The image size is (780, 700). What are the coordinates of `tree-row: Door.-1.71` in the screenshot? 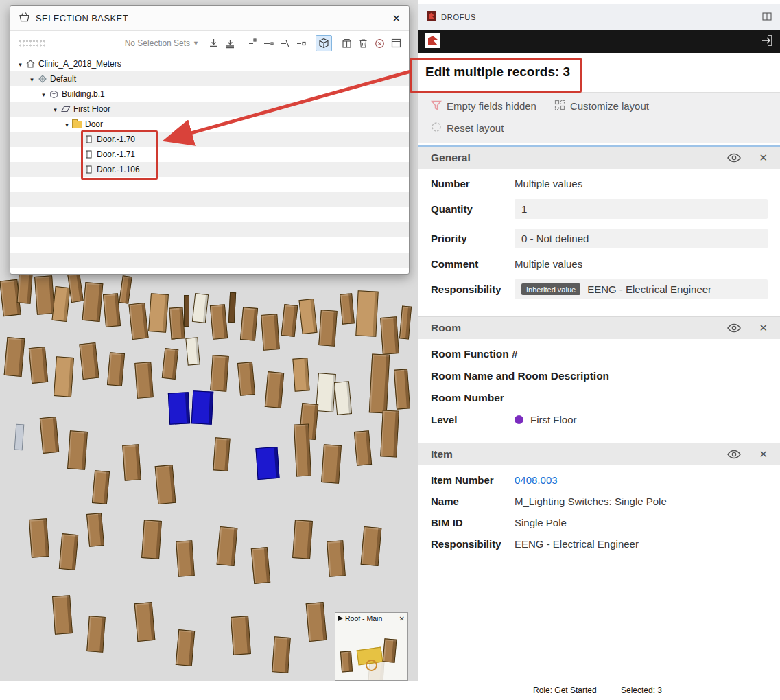 It's located at (210, 154).